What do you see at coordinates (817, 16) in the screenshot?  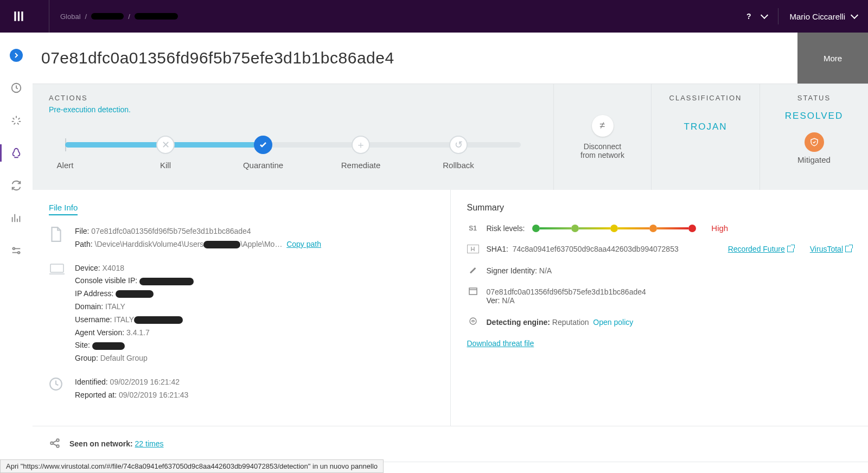 I see `user-name: Mario Ciccarelli` at bounding box center [817, 16].